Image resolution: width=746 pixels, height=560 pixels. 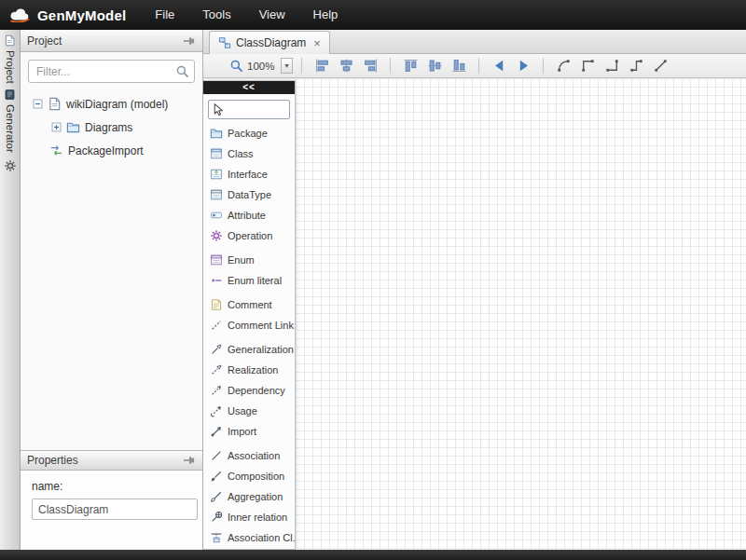 I want to click on palette-item-import: Import, so click(x=249, y=431).